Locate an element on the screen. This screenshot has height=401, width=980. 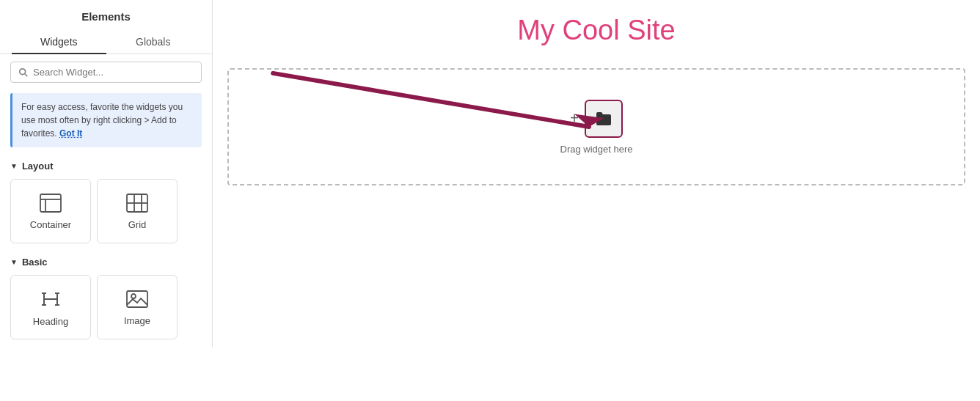
heading-icon is located at coordinates (51, 299).